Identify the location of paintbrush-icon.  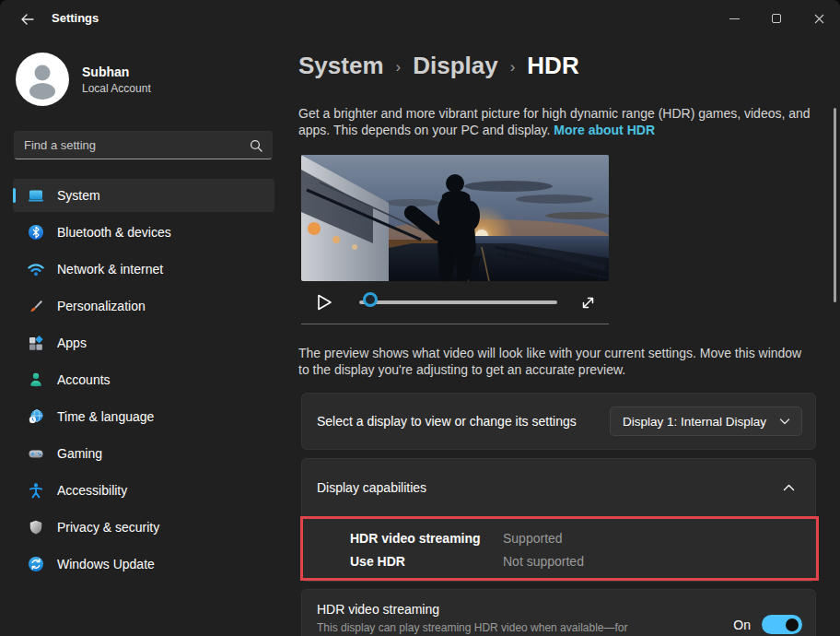
(36, 306).